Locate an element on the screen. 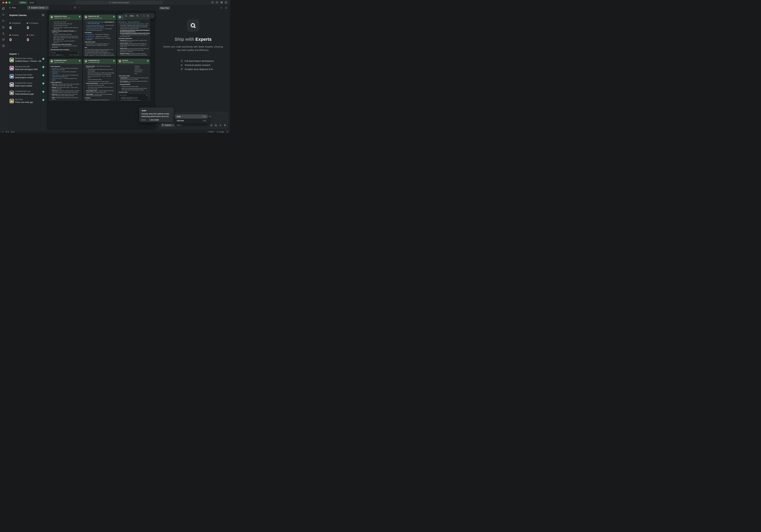 Image resolution: width=761 pixels, height=532 pixels. expert-name: Backend Dev Bill is located at coordinates (30, 67).